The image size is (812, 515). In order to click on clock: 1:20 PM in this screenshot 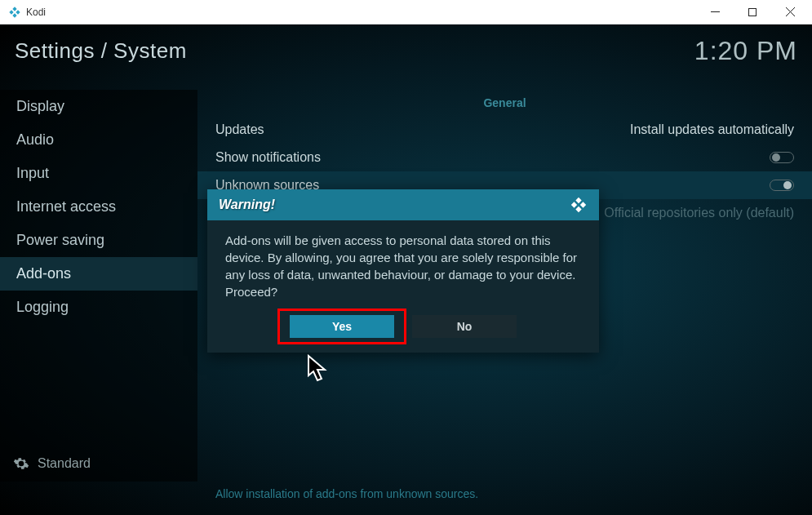, I will do `click(746, 51)`.